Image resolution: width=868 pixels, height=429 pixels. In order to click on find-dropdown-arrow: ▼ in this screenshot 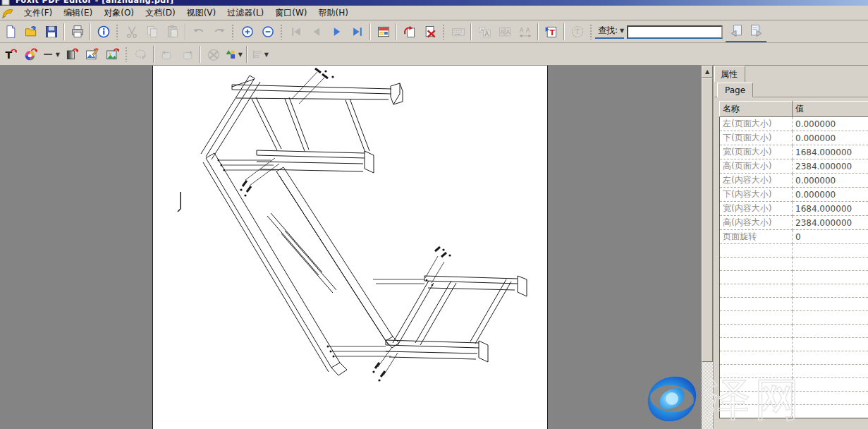, I will do `click(622, 31)`.